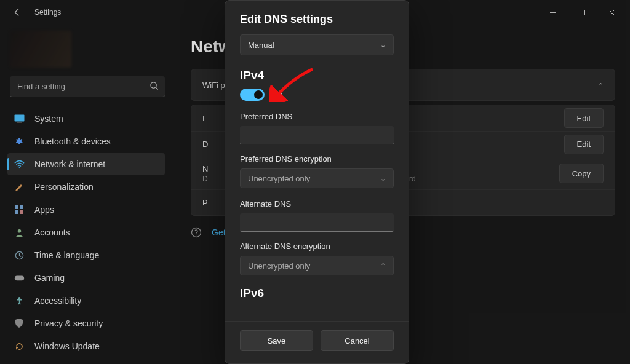 This screenshot has width=630, height=364. I want to click on preferred-dns-input, so click(317, 135).